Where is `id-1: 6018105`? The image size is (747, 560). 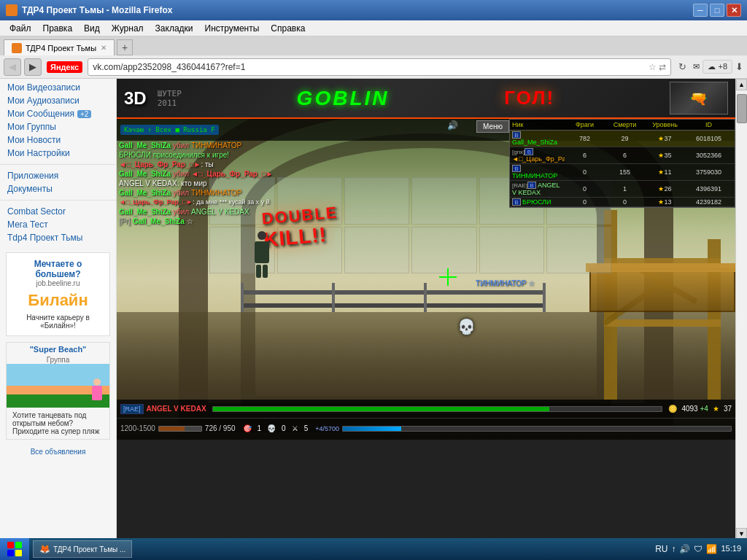 id-1: 6018105 is located at coordinates (709, 139).